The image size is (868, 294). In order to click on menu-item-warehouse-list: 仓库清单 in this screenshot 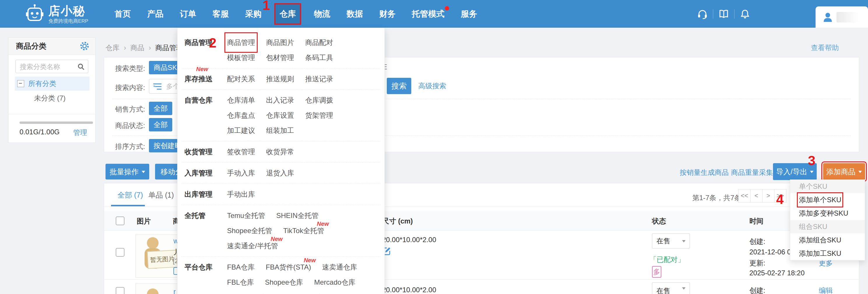, I will do `click(241, 100)`.